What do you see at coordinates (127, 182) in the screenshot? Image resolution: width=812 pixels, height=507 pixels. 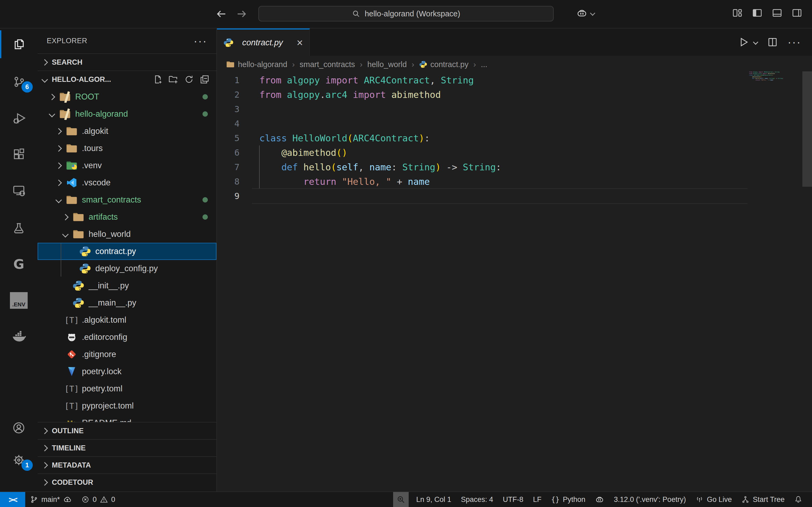 I see `tree-item-vscode: .vscode` at bounding box center [127, 182].